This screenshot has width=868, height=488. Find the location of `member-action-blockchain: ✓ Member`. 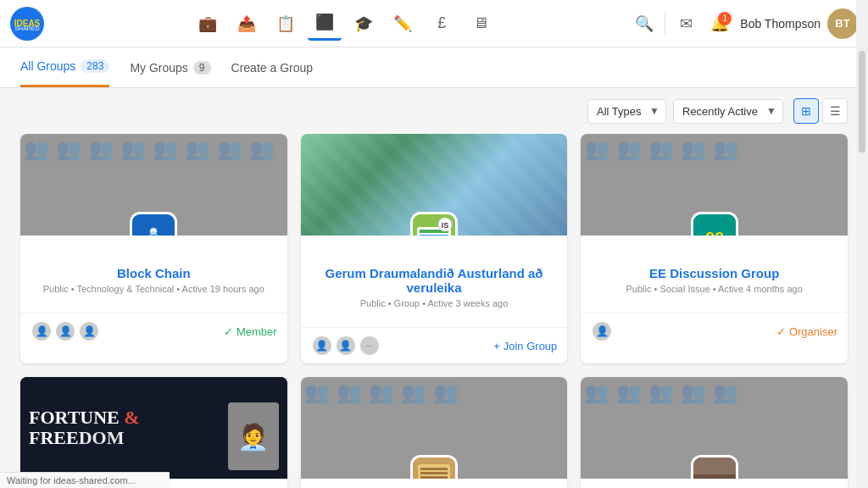

member-action-blockchain: ✓ Member is located at coordinates (251, 332).